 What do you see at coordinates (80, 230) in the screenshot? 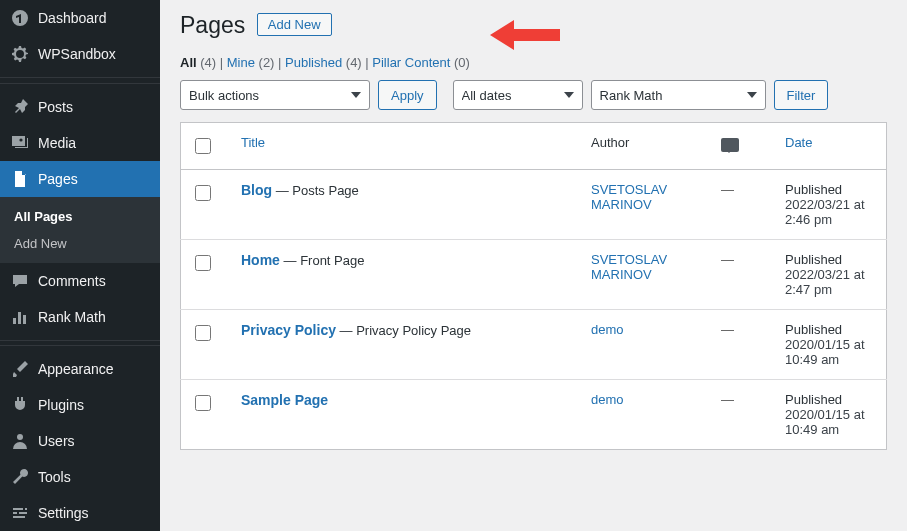
I see `sidebar-submenu: All Pages Add New` at bounding box center [80, 230].